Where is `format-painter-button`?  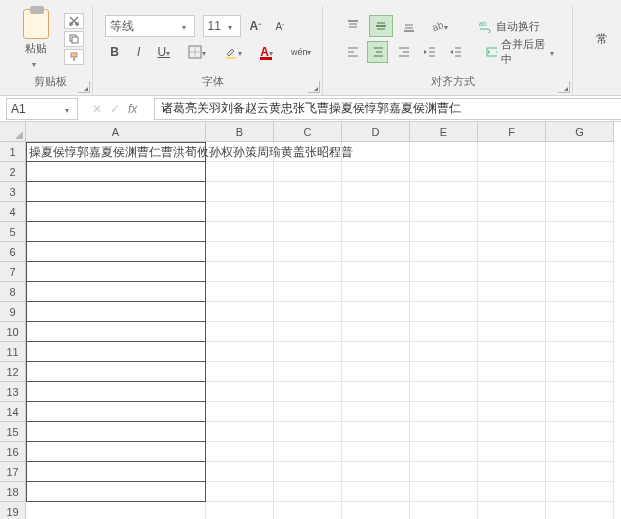 format-painter-button is located at coordinates (74, 57).